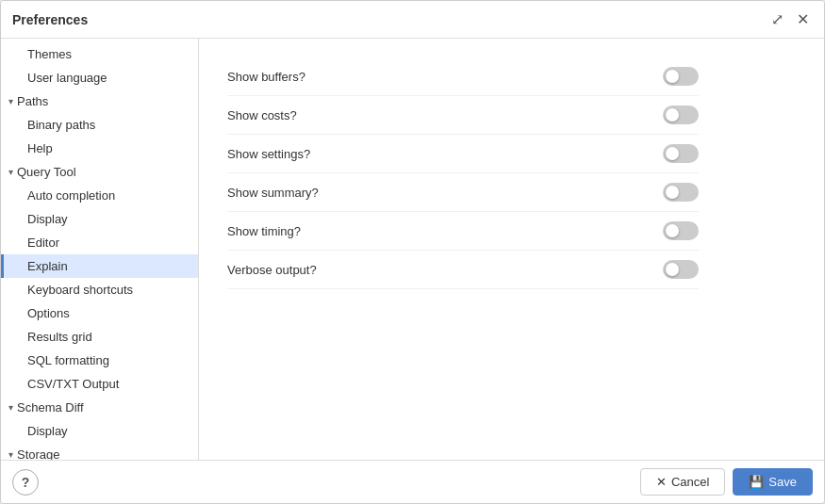  What do you see at coordinates (39, 454) in the screenshot?
I see `sidebar-item-label: Storage` at bounding box center [39, 454].